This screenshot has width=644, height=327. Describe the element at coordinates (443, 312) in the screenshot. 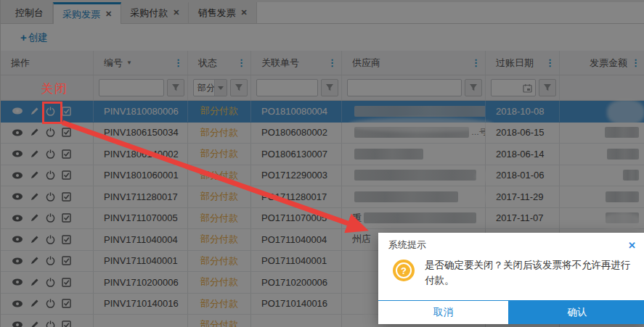

I see `cancel-button: 取消` at that location.